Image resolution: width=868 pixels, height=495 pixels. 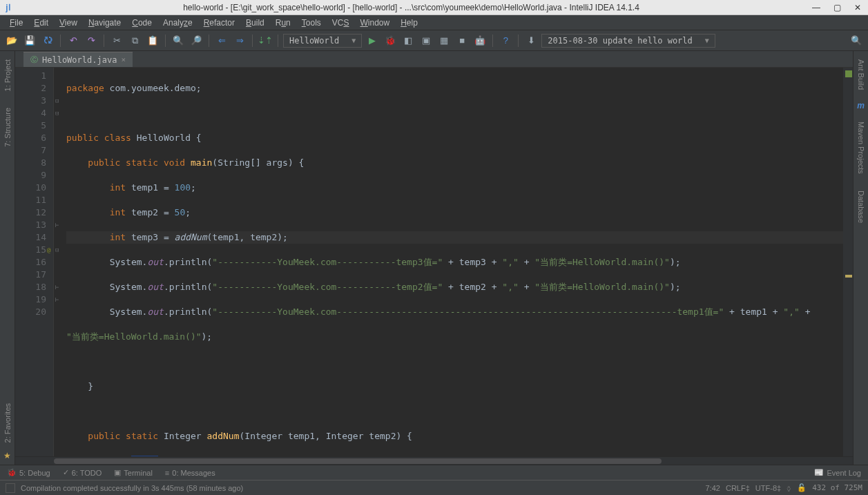 I want to click on right-tool-rail: Ant Build m Maven Projects Database, so click(x=860, y=258).